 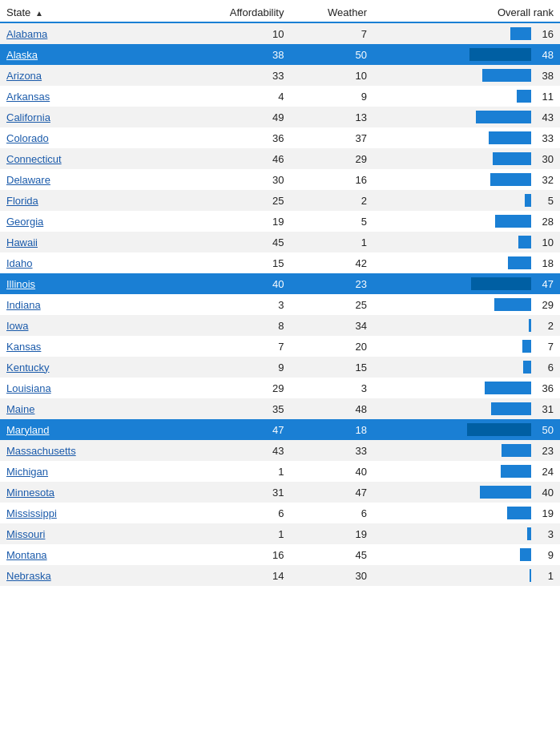 I want to click on rank-number: 18, so click(x=544, y=263).